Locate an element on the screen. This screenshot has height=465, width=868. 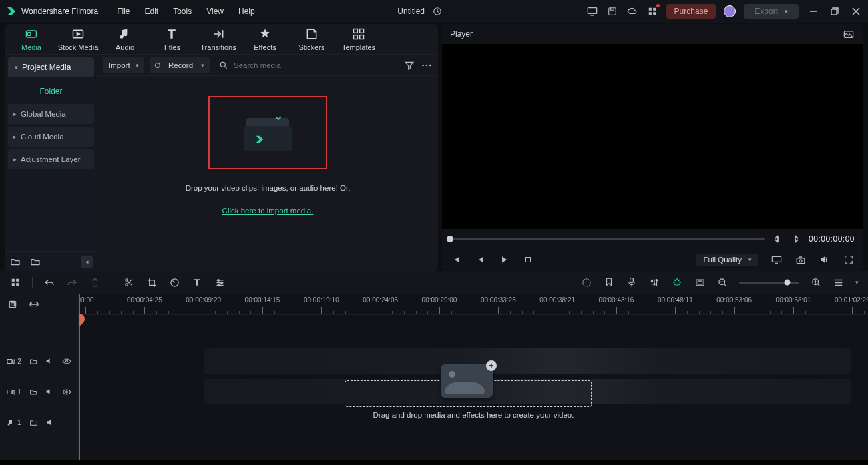
monitor-icon is located at coordinates (592, 11).